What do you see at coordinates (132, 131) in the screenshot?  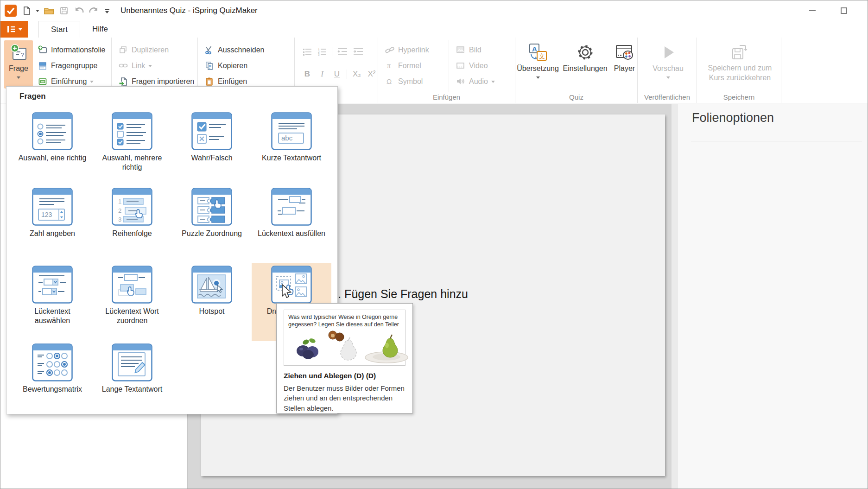 I see `multiple-choice-icon` at bounding box center [132, 131].